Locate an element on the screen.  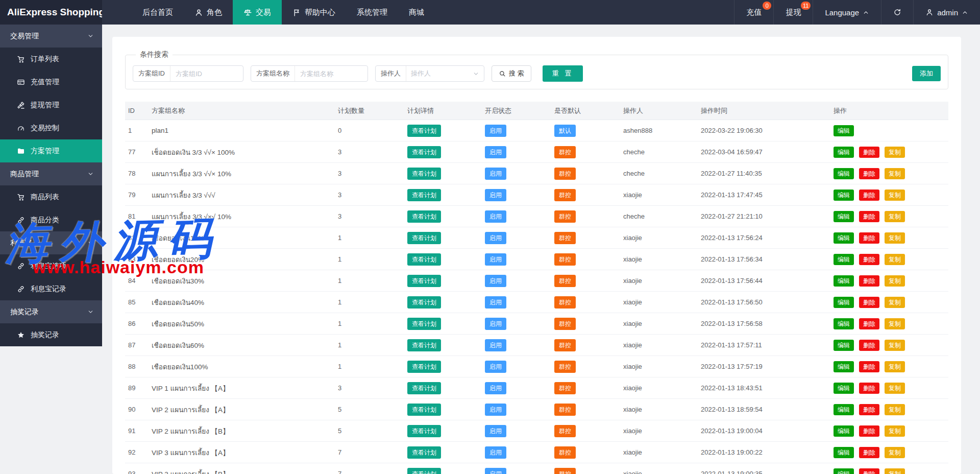
topbar-menu-item: 后台首页 is located at coordinates (158, 12).